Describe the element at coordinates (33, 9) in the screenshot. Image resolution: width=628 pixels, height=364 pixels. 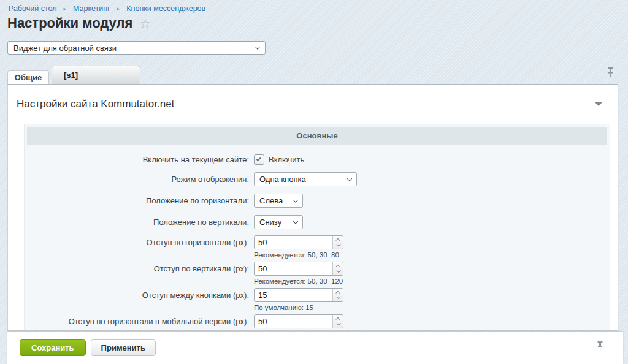
I see `breadcrumb-item-desktop: Рабочий стол` at that location.